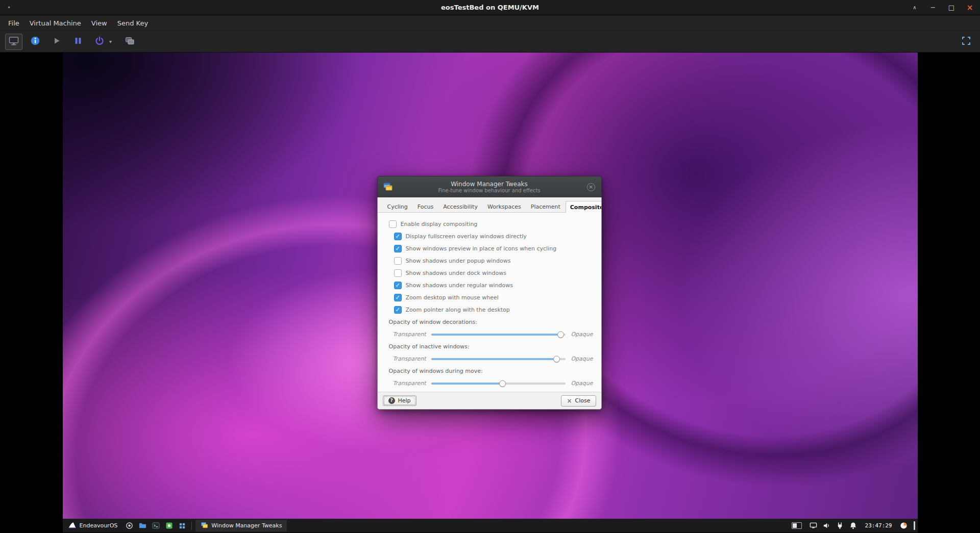 This screenshot has height=533, width=980. Describe the element at coordinates (504, 206) in the screenshot. I see `tab-workspaces: Workspaces` at that location.